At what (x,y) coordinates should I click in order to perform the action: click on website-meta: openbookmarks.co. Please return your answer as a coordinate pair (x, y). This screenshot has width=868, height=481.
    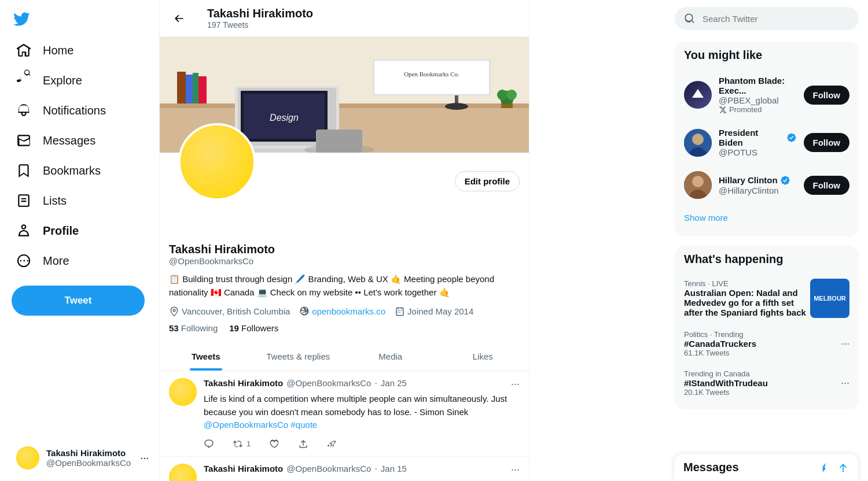
    Looking at the image, I should click on (343, 311).